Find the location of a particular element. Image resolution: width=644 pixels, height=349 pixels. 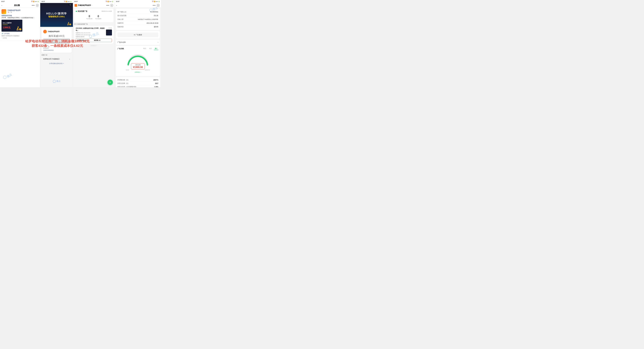

time-1: 15:37 is located at coordinates (3, 2).